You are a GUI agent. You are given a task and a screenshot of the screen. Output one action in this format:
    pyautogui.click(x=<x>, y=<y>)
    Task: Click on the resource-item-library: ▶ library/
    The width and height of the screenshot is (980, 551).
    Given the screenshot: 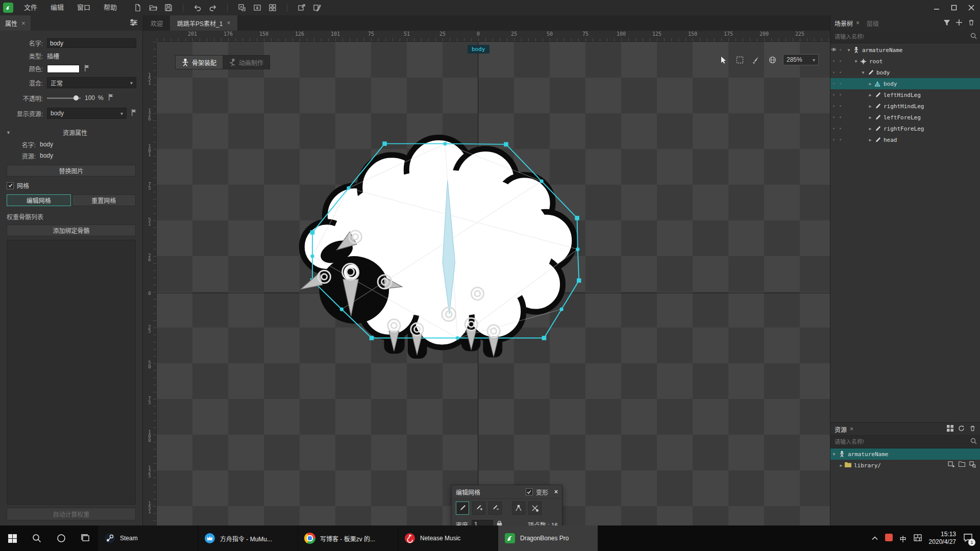 What is the action you would take?
    pyautogui.click(x=905, y=465)
    